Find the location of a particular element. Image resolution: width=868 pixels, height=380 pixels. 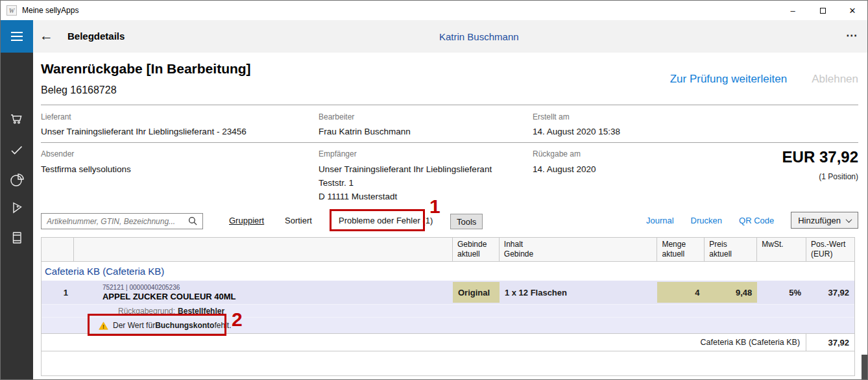

close-button: ✕ is located at coordinates (852, 10).